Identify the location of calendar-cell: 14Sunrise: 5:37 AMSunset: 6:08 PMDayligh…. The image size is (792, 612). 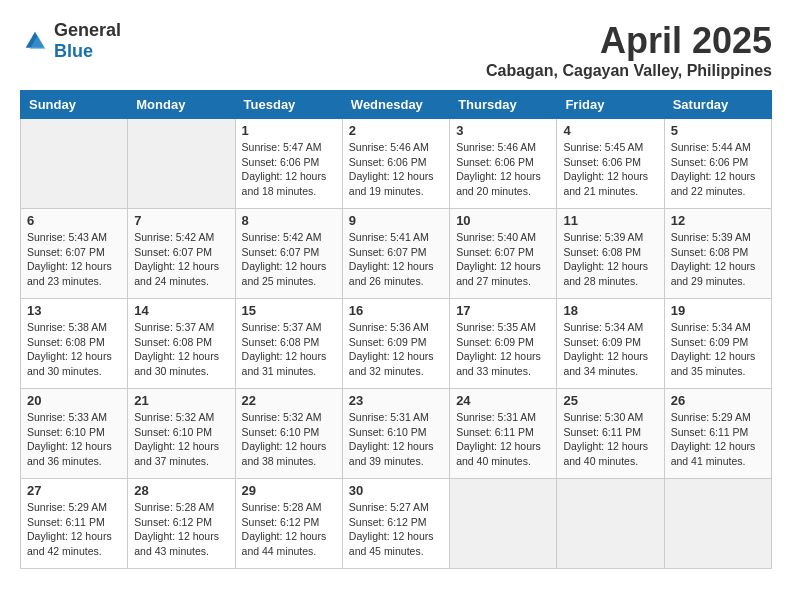
(182, 344).